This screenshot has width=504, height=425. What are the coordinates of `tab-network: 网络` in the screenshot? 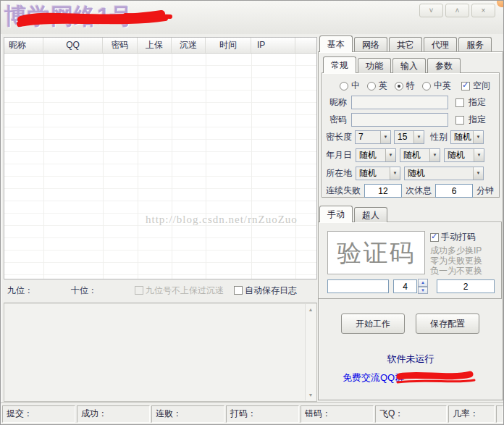 It's located at (371, 45).